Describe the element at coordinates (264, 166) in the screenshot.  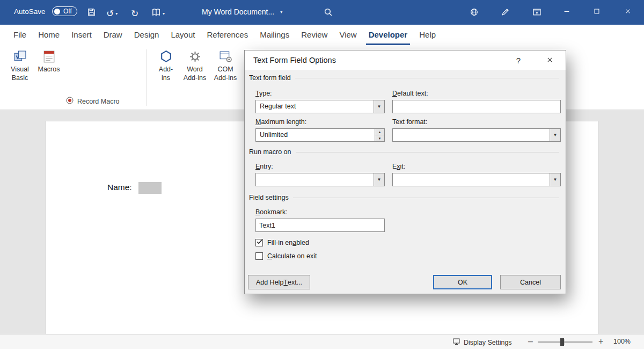
I see `entry-label: Entry:` at that location.